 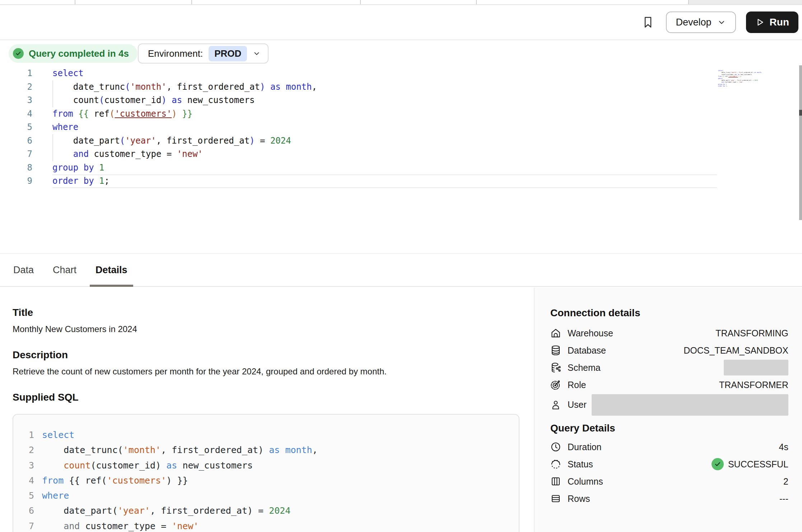 What do you see at coordinates (745, 2) in the screenshot?
I see `tab-strip-gray-segment` at bounding box center [745, 2].